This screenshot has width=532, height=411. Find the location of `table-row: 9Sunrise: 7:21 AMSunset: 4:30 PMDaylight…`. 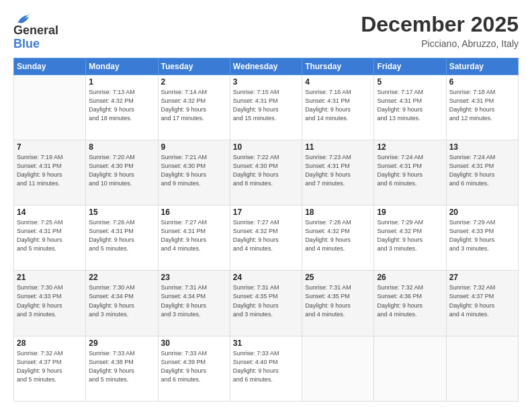

table-row: 9Sunrise: 7:21 AMSunset: 4:30 PMDaylight… is located at coordinates (193, 172).